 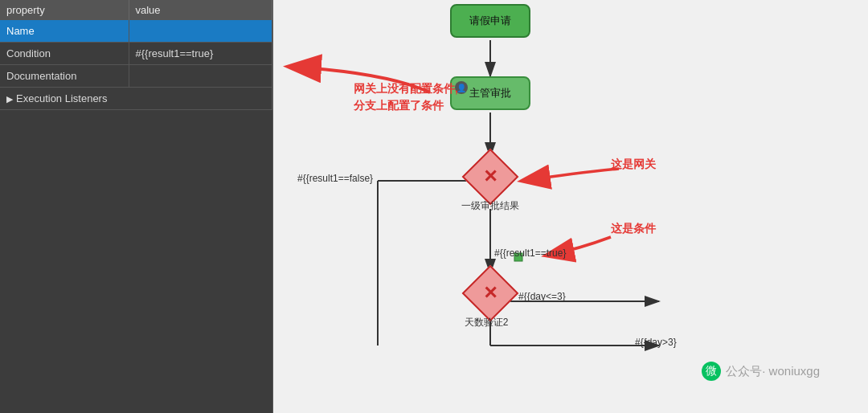 I want to click on condition-value: #{{result1==true}, so click(x=201, y=54).